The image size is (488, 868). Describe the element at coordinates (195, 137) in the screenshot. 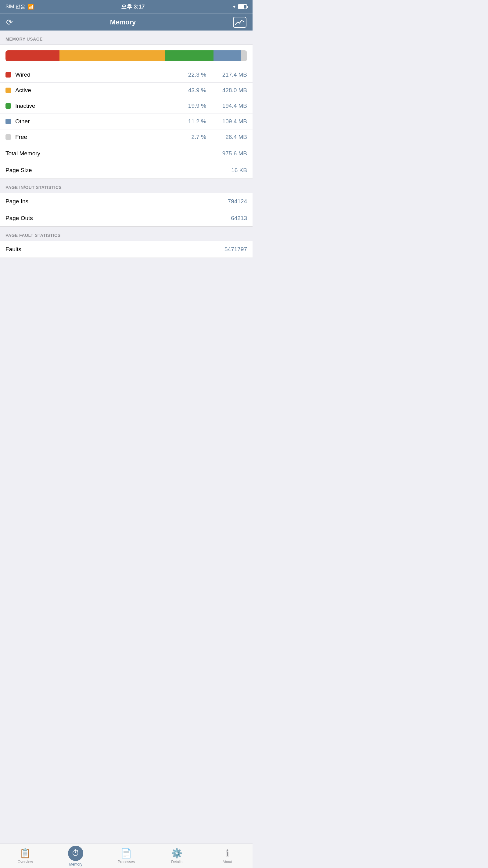

I see `row-pct: 2.7 %` at that location.